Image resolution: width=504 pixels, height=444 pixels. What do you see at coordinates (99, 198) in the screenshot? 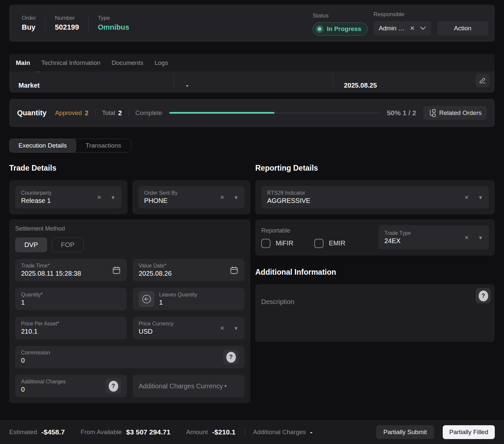
I see `counterparty-clear-icon: ✕` at bounding box center [99, 198].